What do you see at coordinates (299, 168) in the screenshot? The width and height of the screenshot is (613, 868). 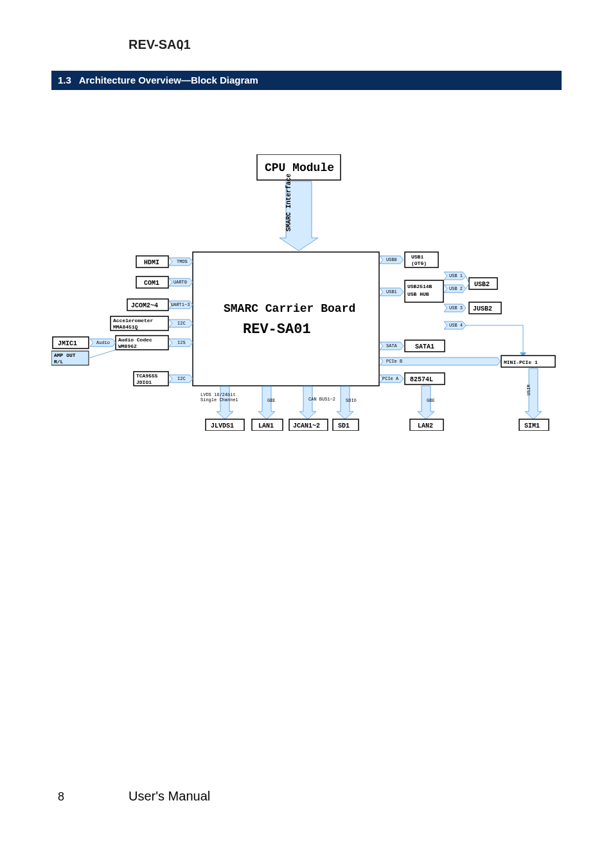 I see `cpu-module-label: CPU Module` at bounding box center [299, 168].